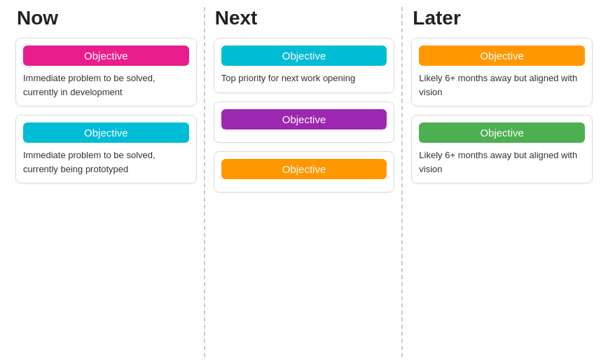 This screenshot has width=608, height=364. Describe the element at coordinates (502, 56) in the screenshot. I see `objective-badge-later-0: Objective` at that location.